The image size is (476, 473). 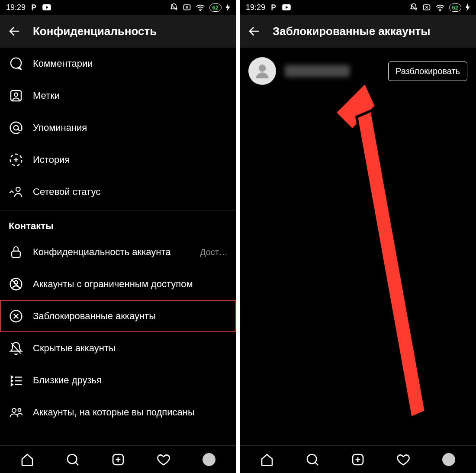 I want to click on row-close-friends: Близкие друзья, so click(x=118, y=380).